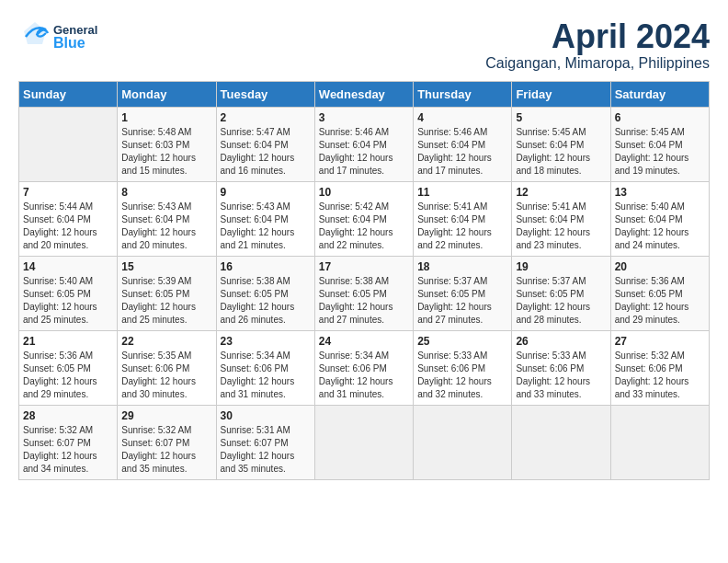  I want to click on day-number: 11, so click(462, 192).